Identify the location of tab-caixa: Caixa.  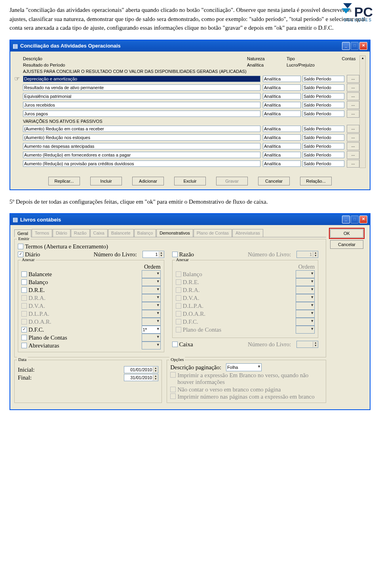
(99, 233).